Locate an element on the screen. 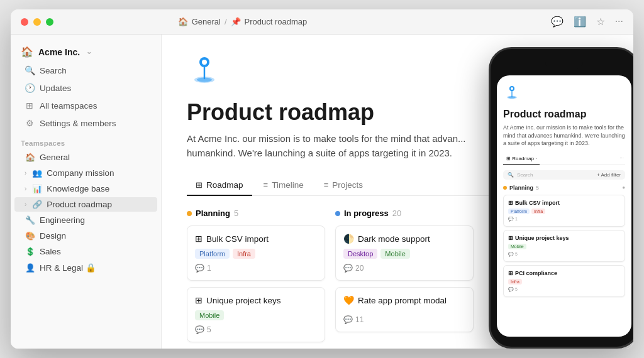  card-comments: 💬 5 is located at coordinates (256, 330).